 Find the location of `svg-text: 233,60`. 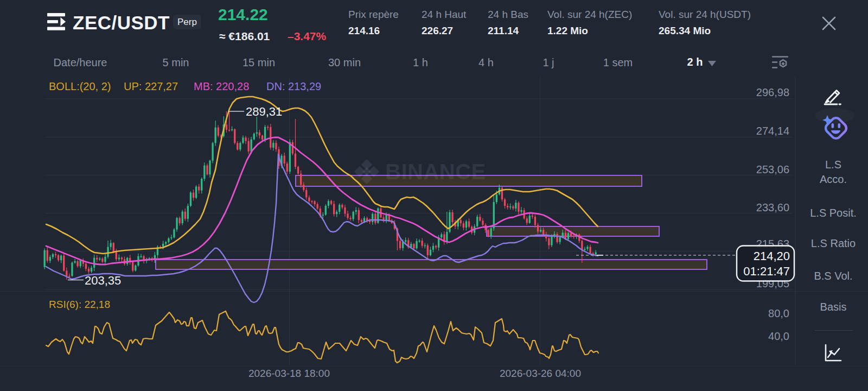

svg-text: 233,60 is located at coordinates (773, 207).